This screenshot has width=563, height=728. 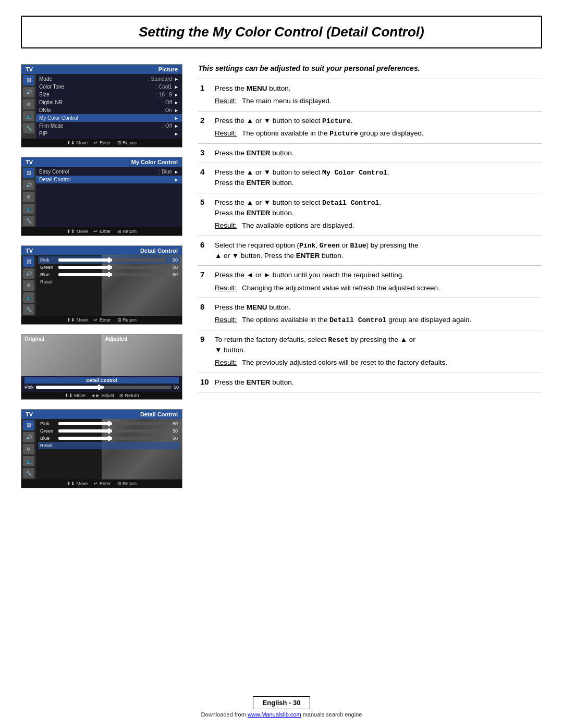 What do you see at coordinates (298, 226) in the screenshot?
I see `result-text-5: The available options are displayed.` at bounding box center [298, 226].